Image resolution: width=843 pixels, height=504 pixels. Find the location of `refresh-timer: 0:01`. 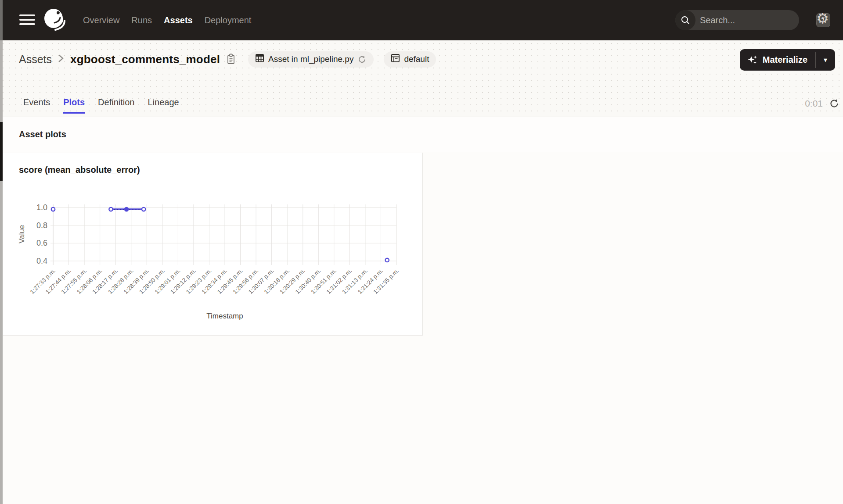

refresh-timer: 0:01 is located at coordinates (814, 104).